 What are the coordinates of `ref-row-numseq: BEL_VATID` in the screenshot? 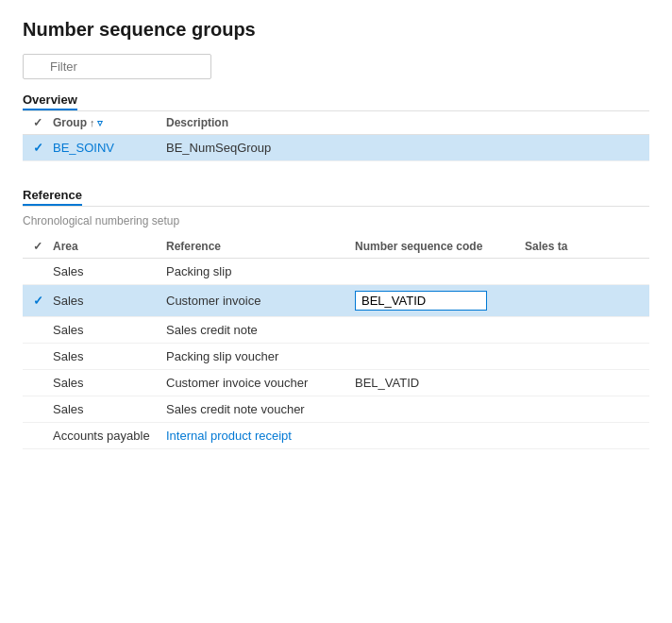 It's located at (440, 383).